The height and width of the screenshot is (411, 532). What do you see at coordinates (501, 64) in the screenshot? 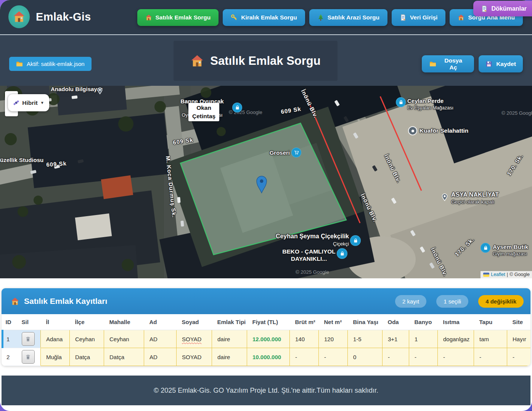
I see `save-button: Kaydet` at bounding box center [501, 64].